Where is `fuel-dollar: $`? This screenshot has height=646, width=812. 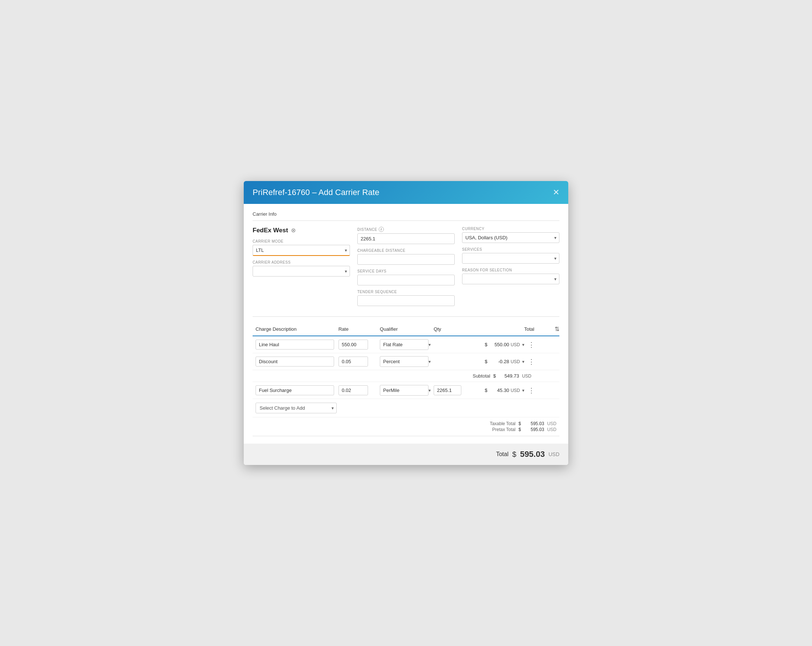
fuel-dollar: $ is located at coordinates (486, 390).